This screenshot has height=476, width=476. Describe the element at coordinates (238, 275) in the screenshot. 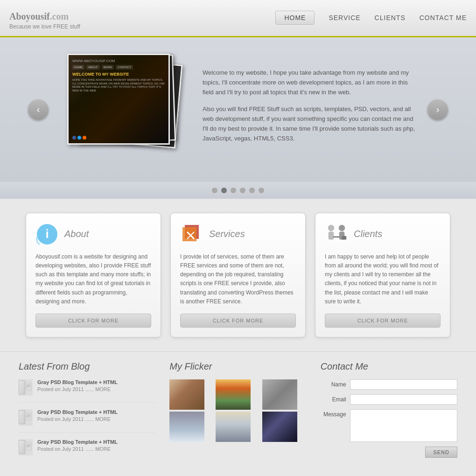

I see `card-services: Services I provide lot of services, some…` at that location.